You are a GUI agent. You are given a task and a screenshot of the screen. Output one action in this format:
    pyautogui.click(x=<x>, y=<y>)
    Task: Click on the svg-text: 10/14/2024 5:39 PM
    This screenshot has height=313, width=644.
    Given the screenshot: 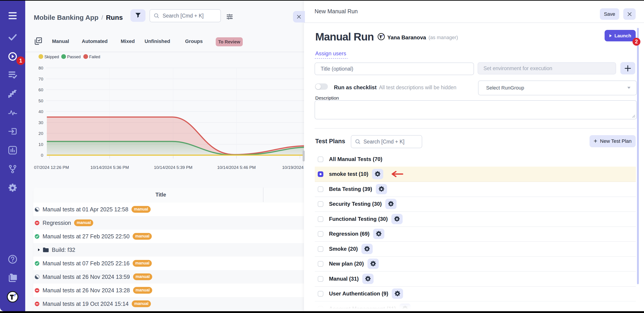 What is the action you would take?
    pyautogui.click(x=173, y=167)
    